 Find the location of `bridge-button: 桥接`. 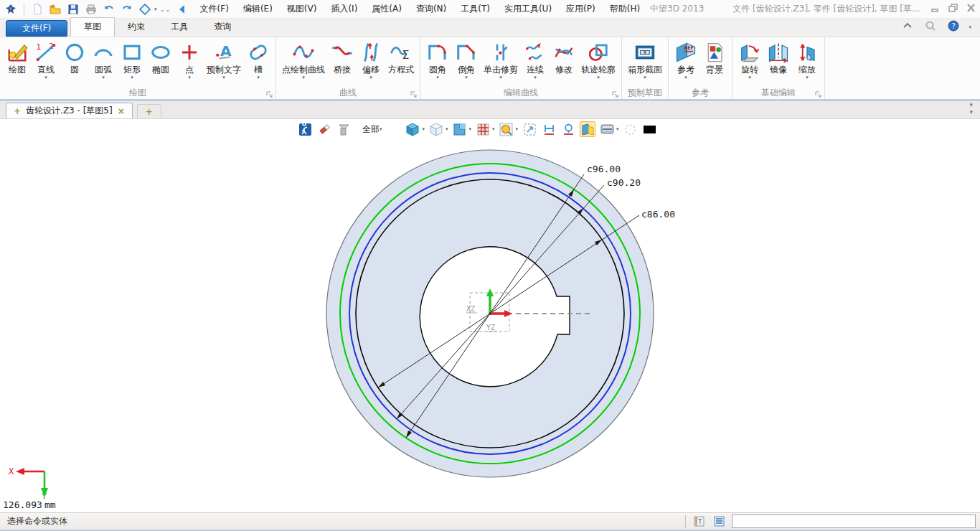

bridge-button: 桥接 is located at coordinates (342, 60).